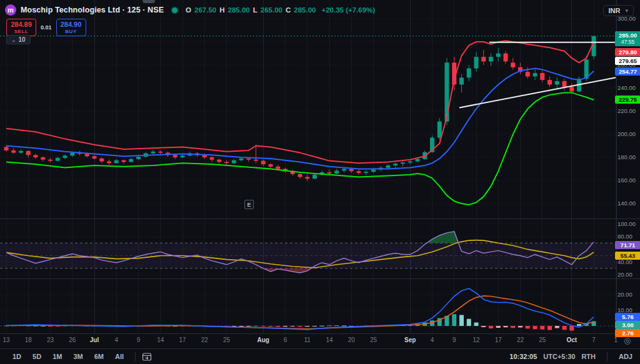 The width and height of the screenshot is (640, 364). I want to click on sell-label: SELL, so click(21, 31).